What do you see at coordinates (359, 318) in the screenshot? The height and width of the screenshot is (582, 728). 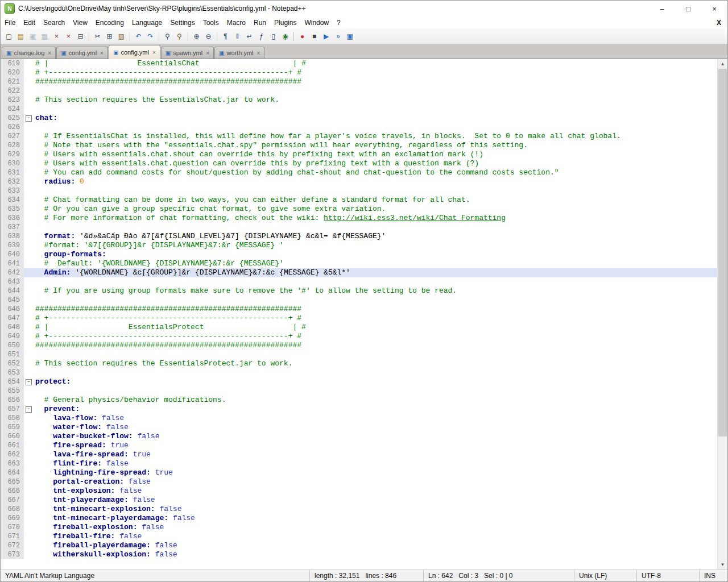 I see `editor-line-647: 647# +----------------------------------…` at bounding box center [359, 318].